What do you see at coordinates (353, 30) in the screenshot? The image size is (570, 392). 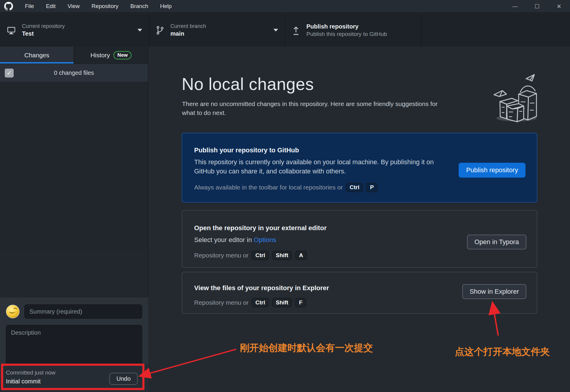 I see `publish-repository-toolbar-button: Publish repository Publish this reposito…` at bounding box center [353, 30].